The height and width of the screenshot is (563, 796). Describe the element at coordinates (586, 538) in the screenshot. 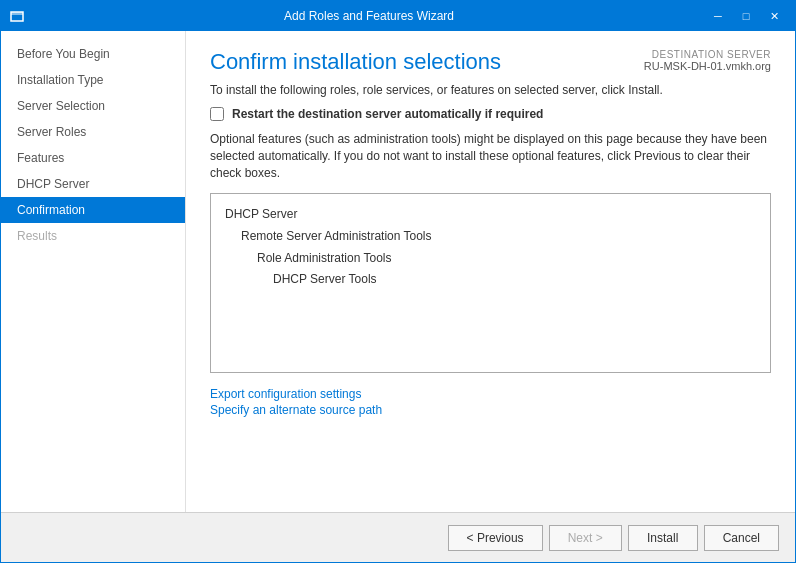

I see `next-button: Next >` at that location.